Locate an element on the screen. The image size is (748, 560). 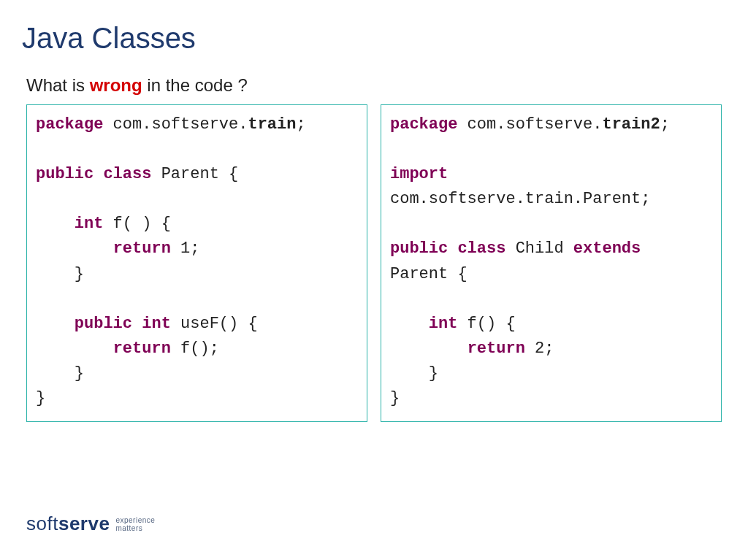
return-f: f(); is located at coordinates (195, 349).